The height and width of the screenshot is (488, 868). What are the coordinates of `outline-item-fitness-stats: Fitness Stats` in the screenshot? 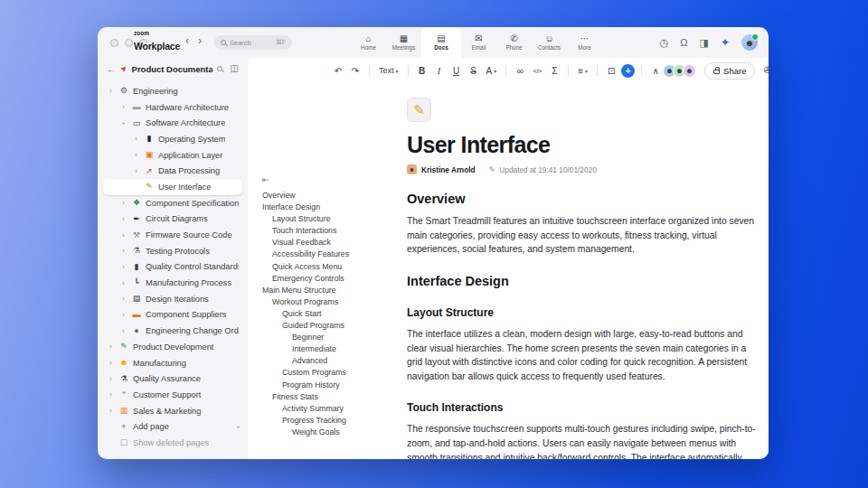 It's located at (331, 398).